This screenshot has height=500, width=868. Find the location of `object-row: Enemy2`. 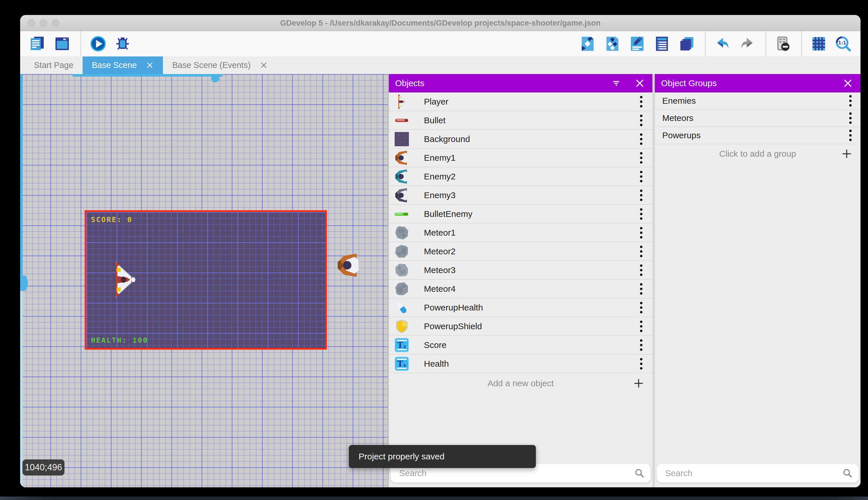

object-row: Enemy2 is located at coordinates (521, 177).